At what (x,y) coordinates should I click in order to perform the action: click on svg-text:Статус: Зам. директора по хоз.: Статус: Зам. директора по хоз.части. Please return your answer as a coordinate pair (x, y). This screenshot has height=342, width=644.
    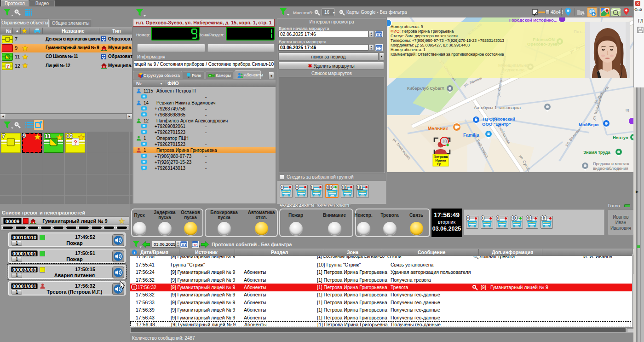
    Looking at the image, I should click on (424, 36).